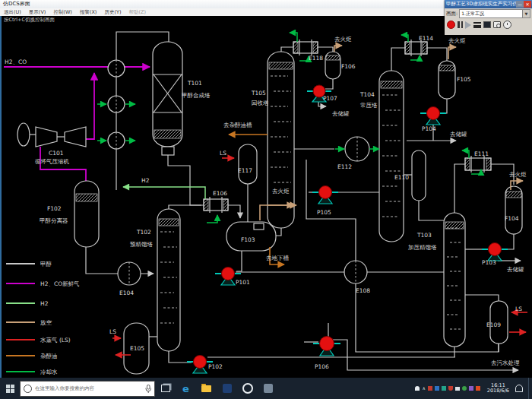  What do you see at coordinates (12, 12) in the screenshot?
I see `menu-exit: 退出(U)` at bounding box center [12, 12].